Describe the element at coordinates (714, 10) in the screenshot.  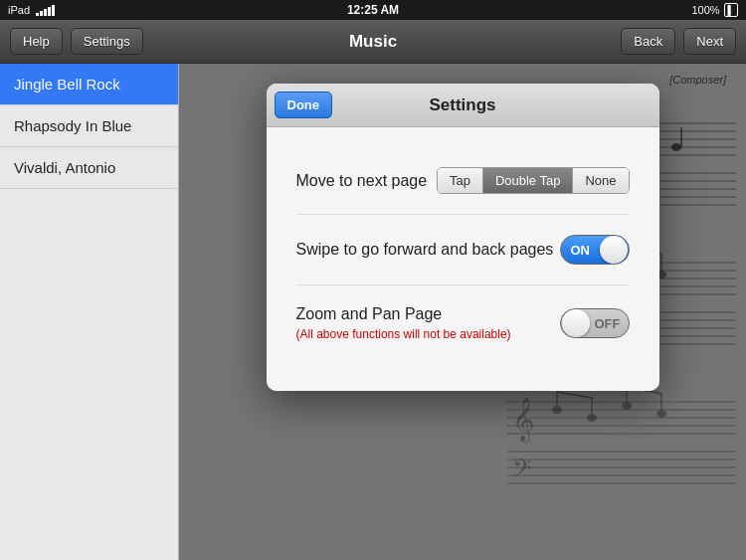
I see `status-right: 100% ▌` at that location.